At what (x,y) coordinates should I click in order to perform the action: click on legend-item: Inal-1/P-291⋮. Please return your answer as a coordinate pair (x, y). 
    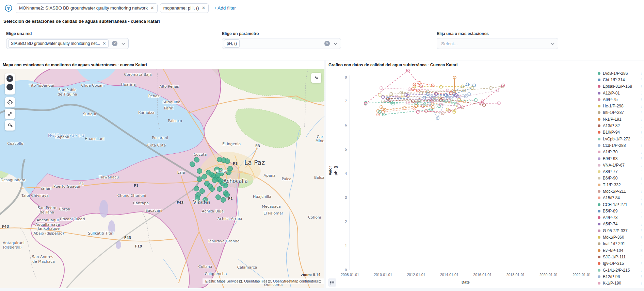
    Looking at the image, I should click on (619, 244).